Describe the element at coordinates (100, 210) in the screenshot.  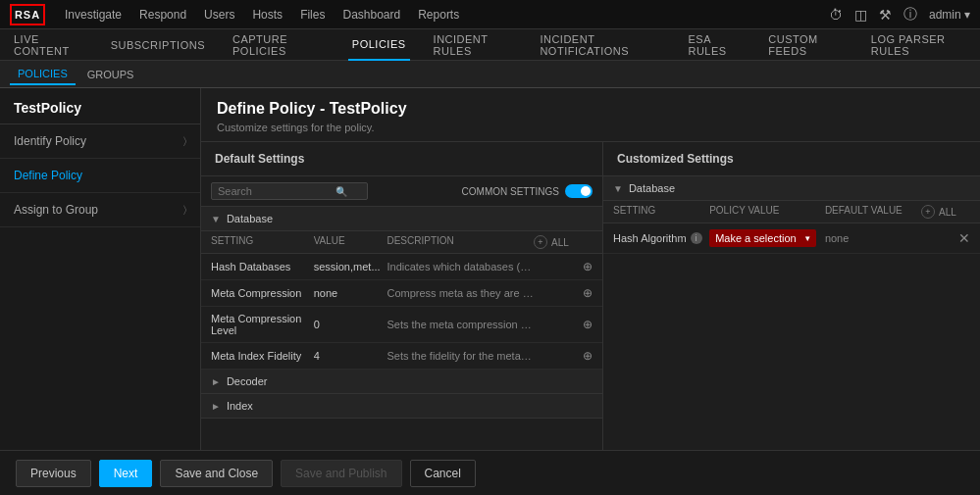
I see `sidebar-item-assign-to-group: Assign to Group 〉` at that location.